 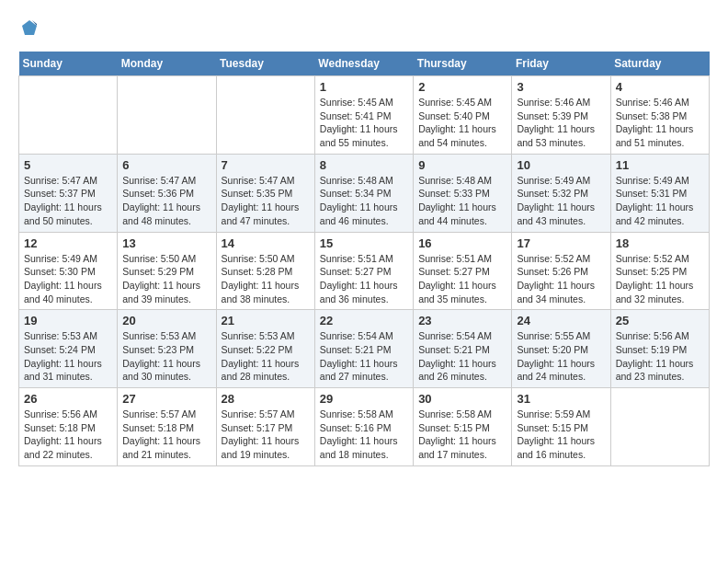 I want to click on day-info: Sunrise: 5:52 AMSunset: 5:26 PMDaylight:…, so click(x=561, y=280).